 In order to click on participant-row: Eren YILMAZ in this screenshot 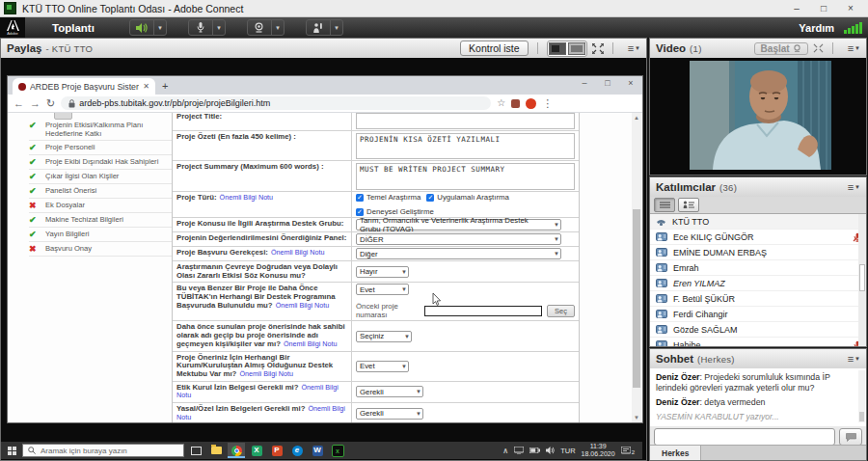, I will do `click(758, 284)`.